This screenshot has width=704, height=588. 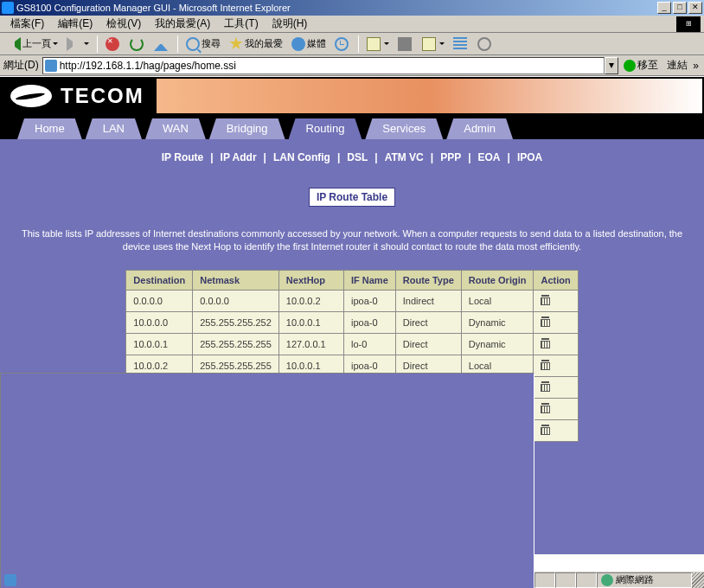 I want to click on tab-bridging: Bridging, so click(x=247, y=129).